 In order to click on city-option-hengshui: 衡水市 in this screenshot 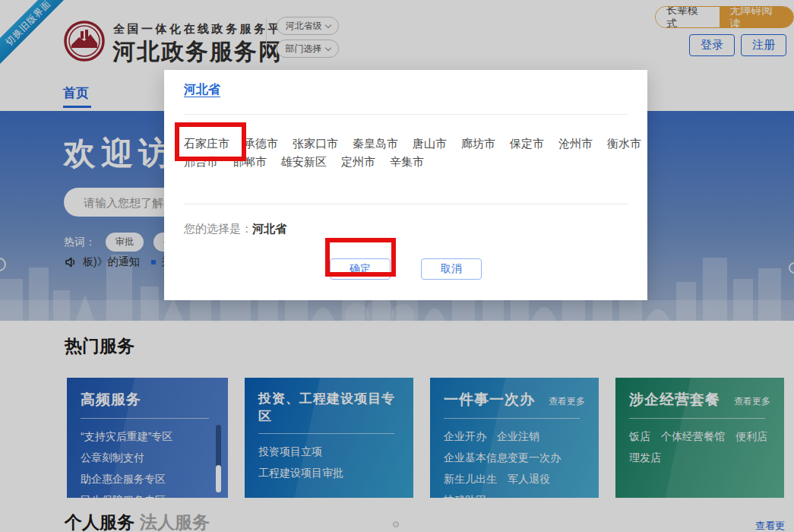, I will do `click(625, 144)`.